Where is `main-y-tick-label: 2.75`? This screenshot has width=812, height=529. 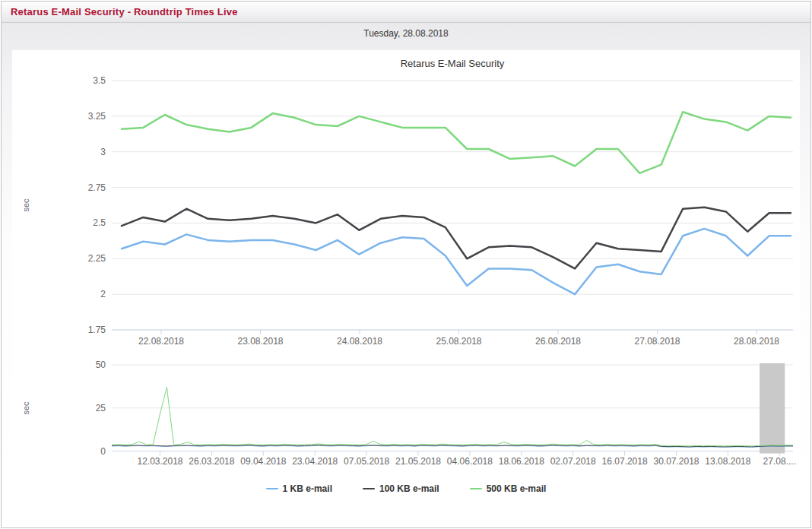
main-y-tick-label: 2.75 is located at coordinates (97, 188).